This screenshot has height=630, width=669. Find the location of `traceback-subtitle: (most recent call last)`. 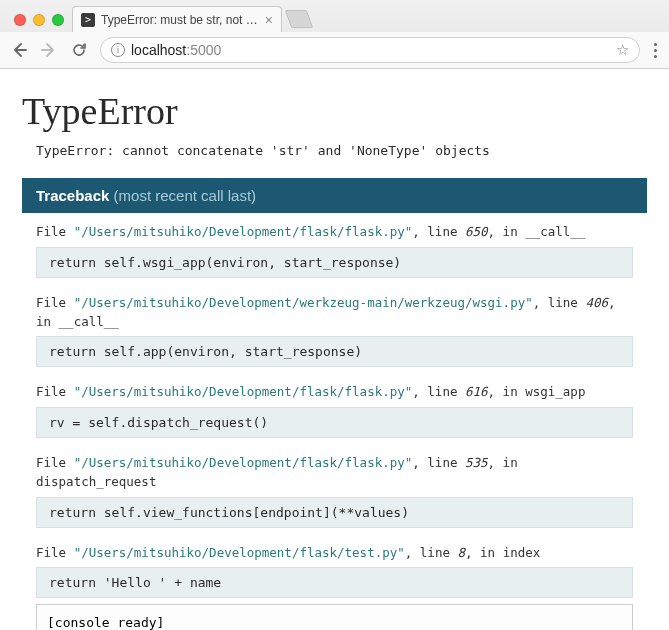

traceback-subtitle: (most recent call last) is located at coordinates (186, 196).